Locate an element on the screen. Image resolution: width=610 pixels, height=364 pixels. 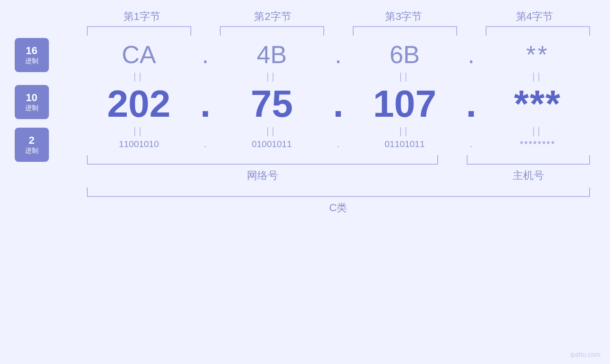
hex-dot3: . is located at coordinates (471, 55).